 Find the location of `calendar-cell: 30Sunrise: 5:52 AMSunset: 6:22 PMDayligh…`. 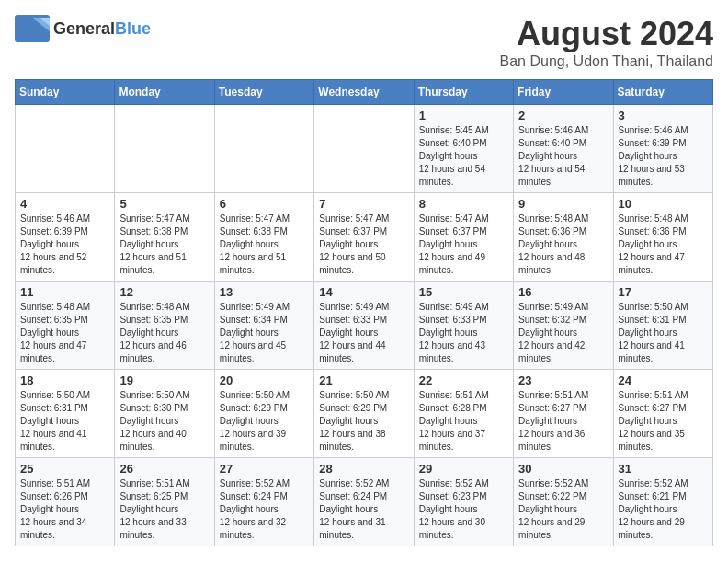

calendar-cell: 30Sunrise: 5:52 AMSunset: 6:22 PMDayligh… is located at coordinates (563, 502).